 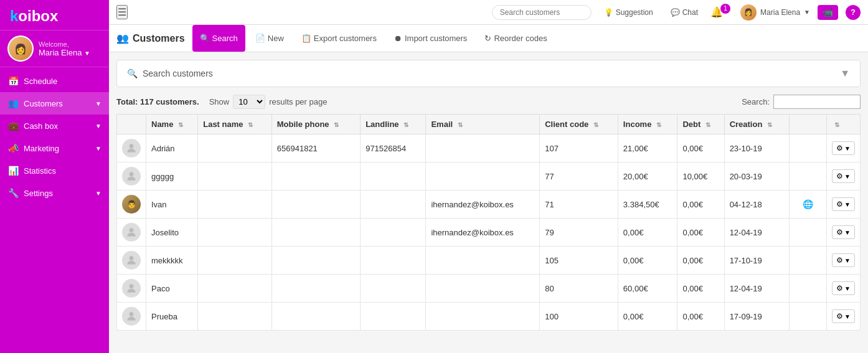 I want to click on table-row: Adrián65694182197152685410721,00€0,00€23…, so click(x=489, y=148).